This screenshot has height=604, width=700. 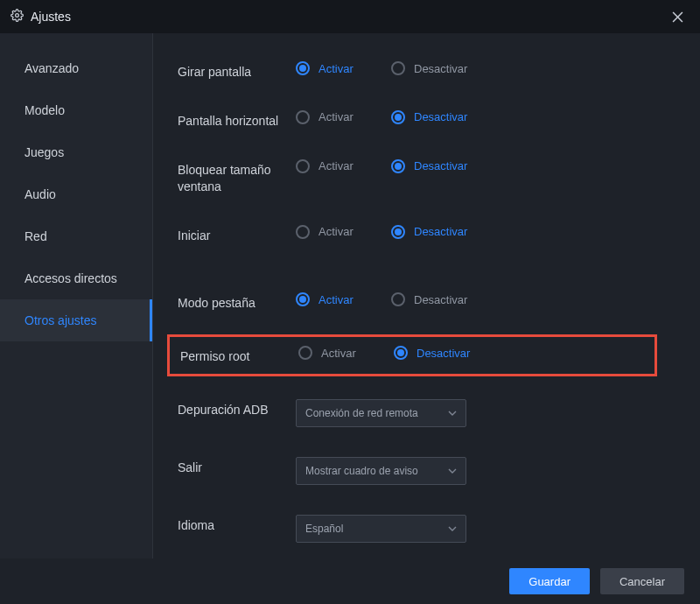 I want to click on setting-root-permission: Permiso root Activar Desactivar, so click(x=413, y=355).